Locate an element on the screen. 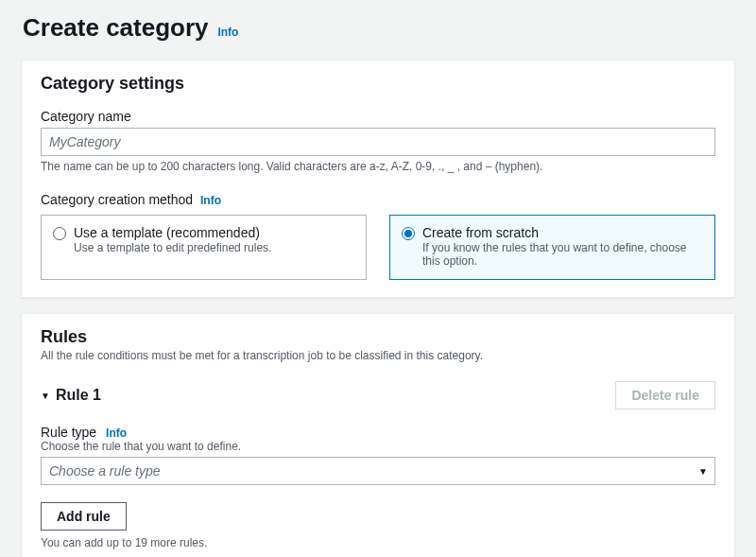 The height and width of the screenshot is (557, 756). option-create-from-scratch: Create from scratch If you know the rule… is located at coordinates (552, 248).